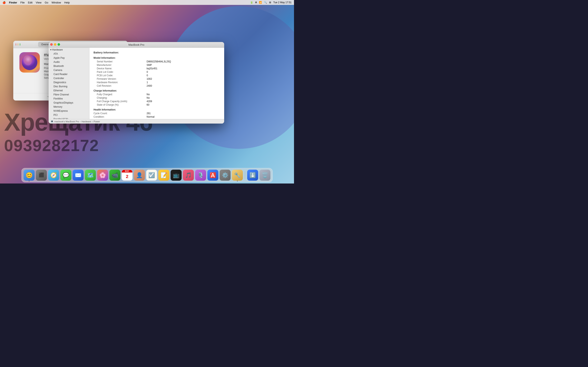  I want to click on sidebar-item-discburning: Disc Burning, so click(69, 86).